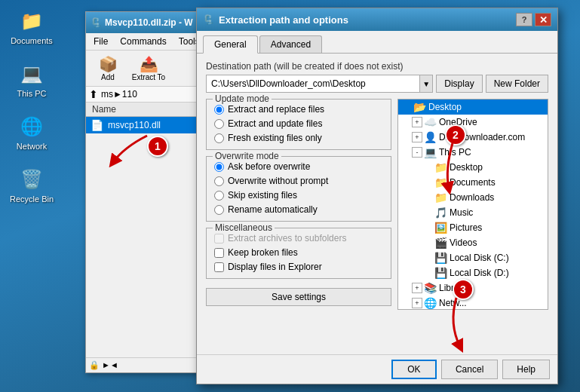 Image resolution: width=580 pixels, height=392 pixels. What do you see at coordinates (469, 369) in the screenshot?
I see `cancel-button: Cancel` at bounding box center [469, 369].